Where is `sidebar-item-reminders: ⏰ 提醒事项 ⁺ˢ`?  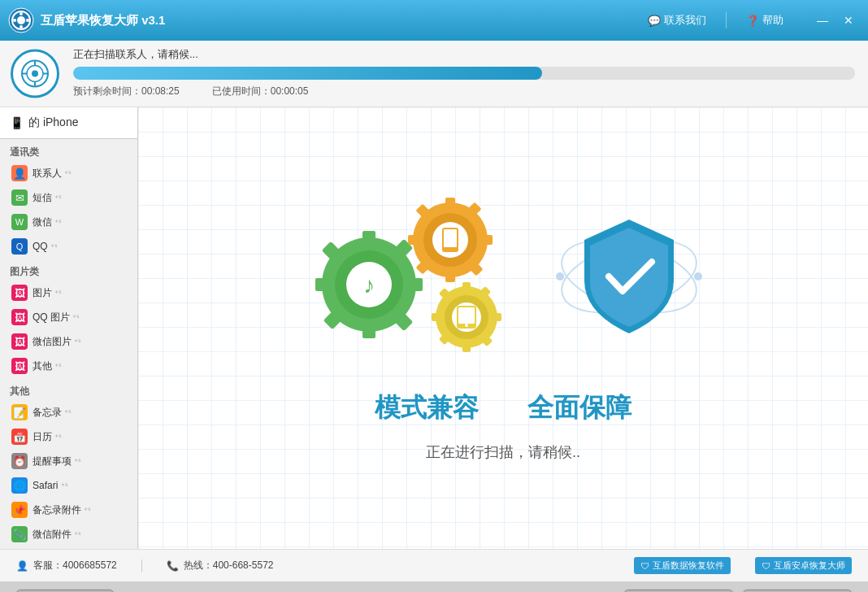
sidebar-item-reminders: ⏰ 提醒事项 ⁺ˢ is located at coordinates (68, 461).